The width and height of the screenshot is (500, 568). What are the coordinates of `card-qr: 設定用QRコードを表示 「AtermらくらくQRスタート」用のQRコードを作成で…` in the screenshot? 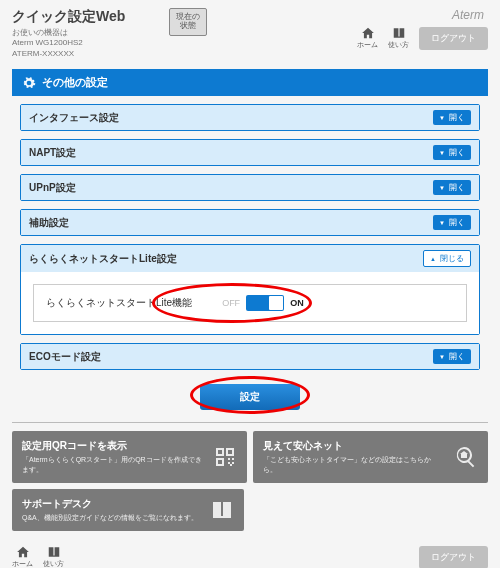 It's located at (130, 457).